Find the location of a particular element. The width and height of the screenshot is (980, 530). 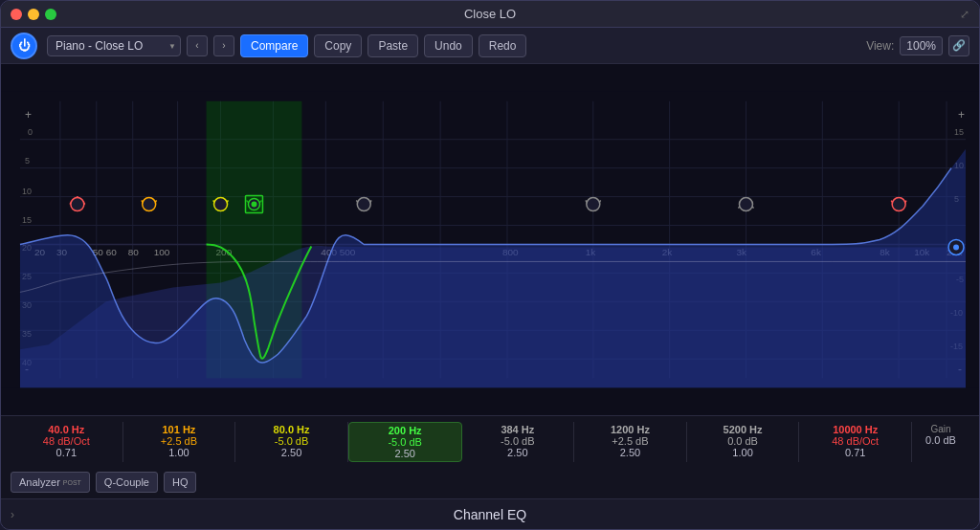

band-7-freq: 5200 Hz is located at coordinates (743, 430).